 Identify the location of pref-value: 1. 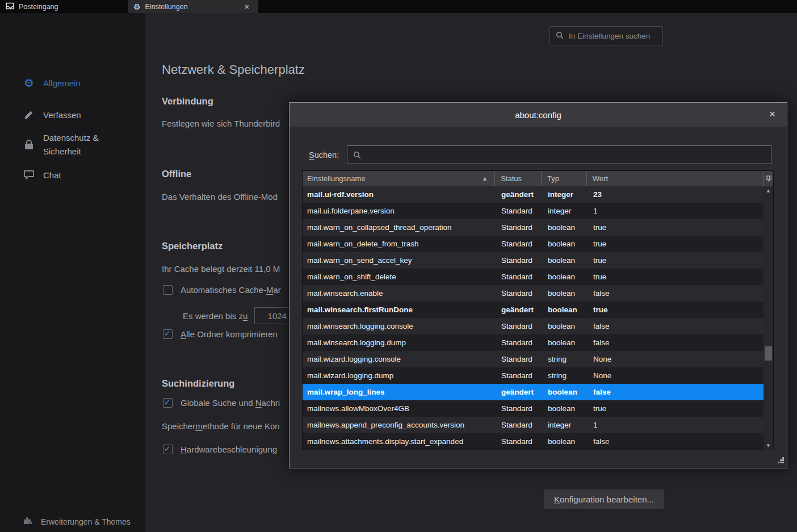
(676, 211).